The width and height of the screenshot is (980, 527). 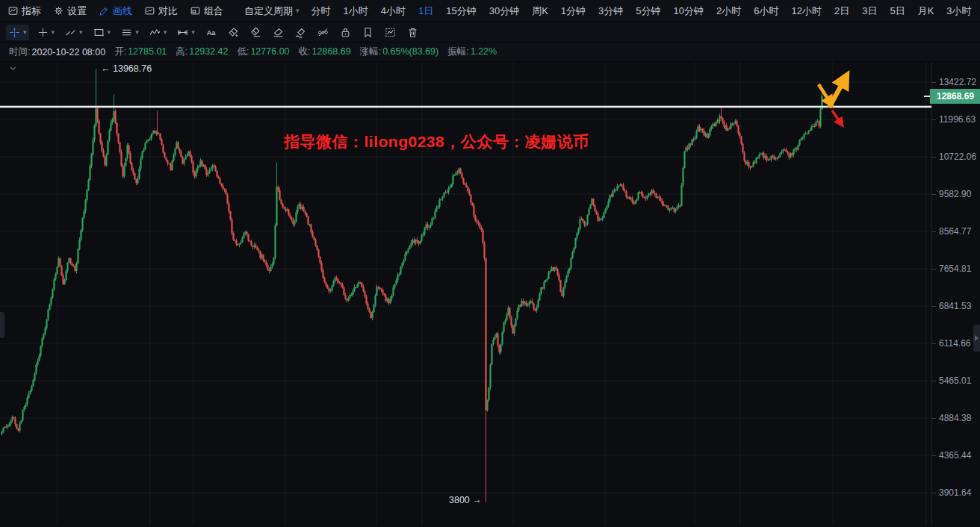 What do you see at coordinates (574, 11) in the screenshot?
I see `timeframe-button: 1分钟` at bounding box center [574, 11].